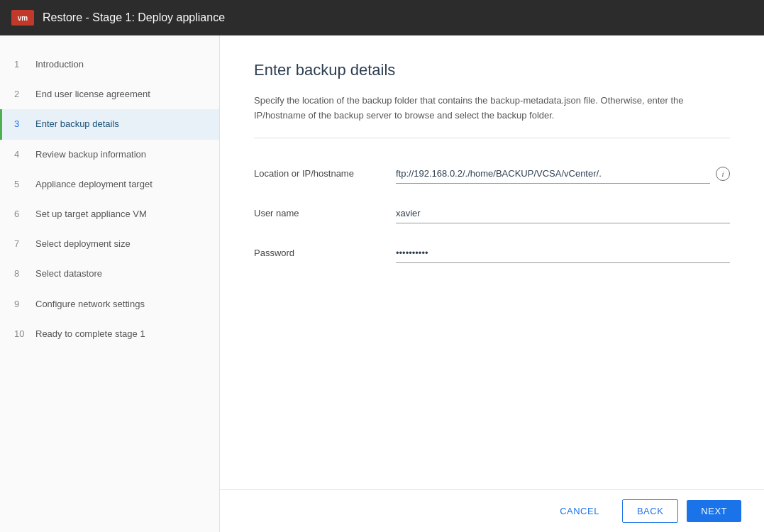 Image resolution: width=764 pixels, height=532 pixels. I want to click on location-field, so click(553, 174).